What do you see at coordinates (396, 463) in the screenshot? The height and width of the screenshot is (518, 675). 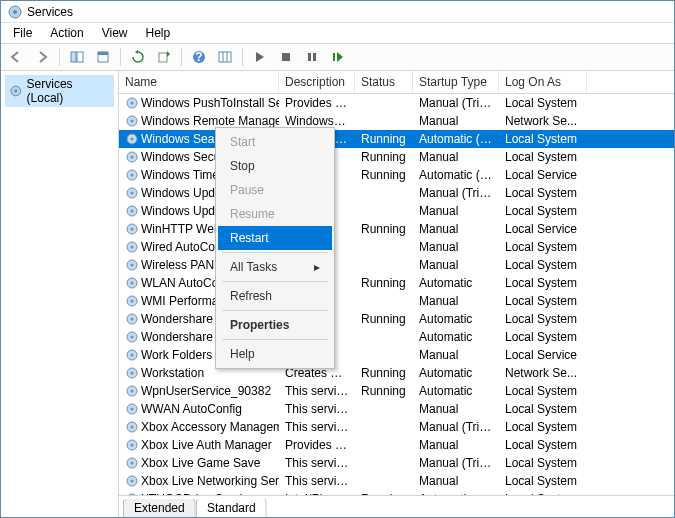 I see `service-row: Xbox Live Game SaveThis service ...Manua…` at bounding box center [396, 463].